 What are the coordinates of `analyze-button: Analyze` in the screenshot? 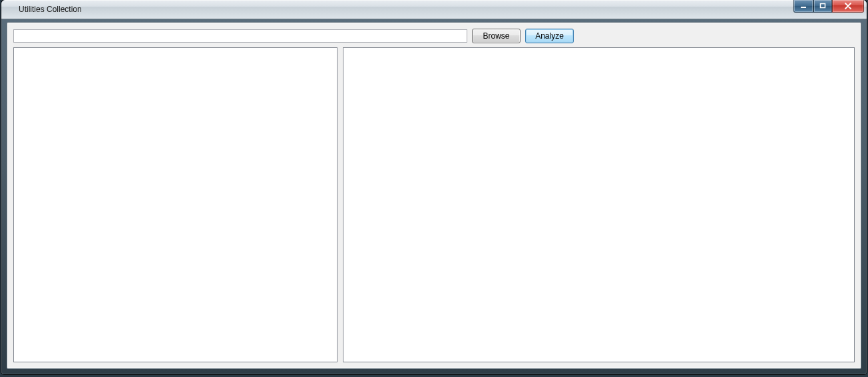 It's located at (550, 36).